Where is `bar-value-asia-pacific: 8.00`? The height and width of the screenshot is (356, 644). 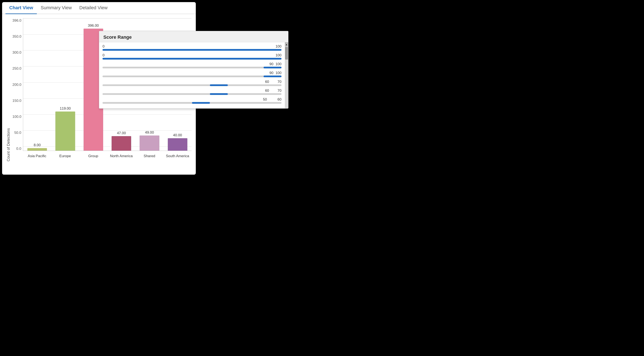 bar-value-asia-pacific: 8.00 is located at coordinates (37, 145).